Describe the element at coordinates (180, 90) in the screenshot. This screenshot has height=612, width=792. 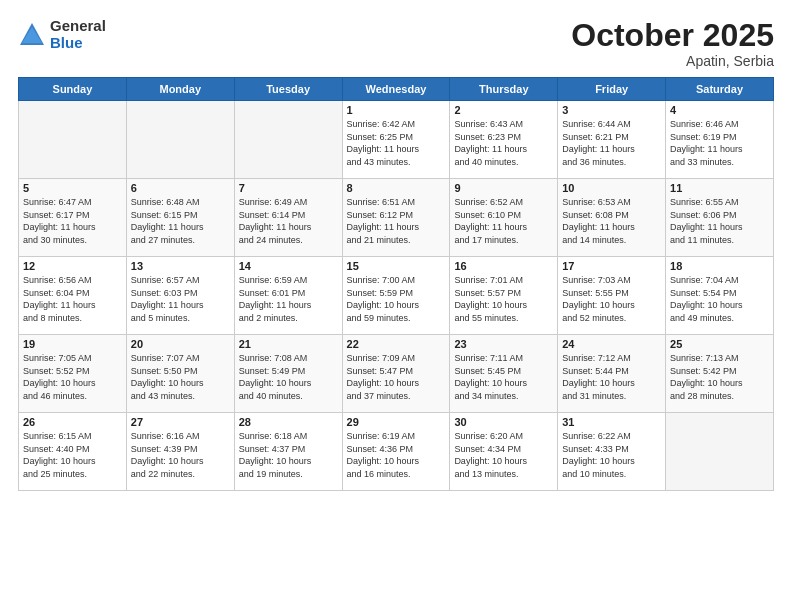
I see `weekday-header-monday: Monday` at that location.